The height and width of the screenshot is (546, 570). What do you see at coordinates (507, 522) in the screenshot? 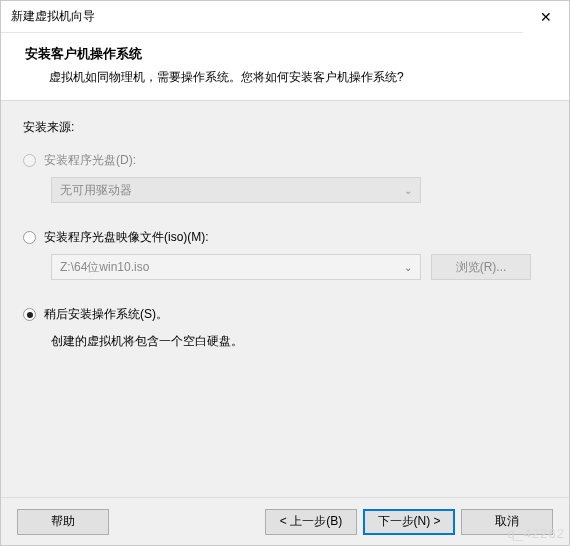
I see `cancel-button: 取消` at bounding box center [507, 522].